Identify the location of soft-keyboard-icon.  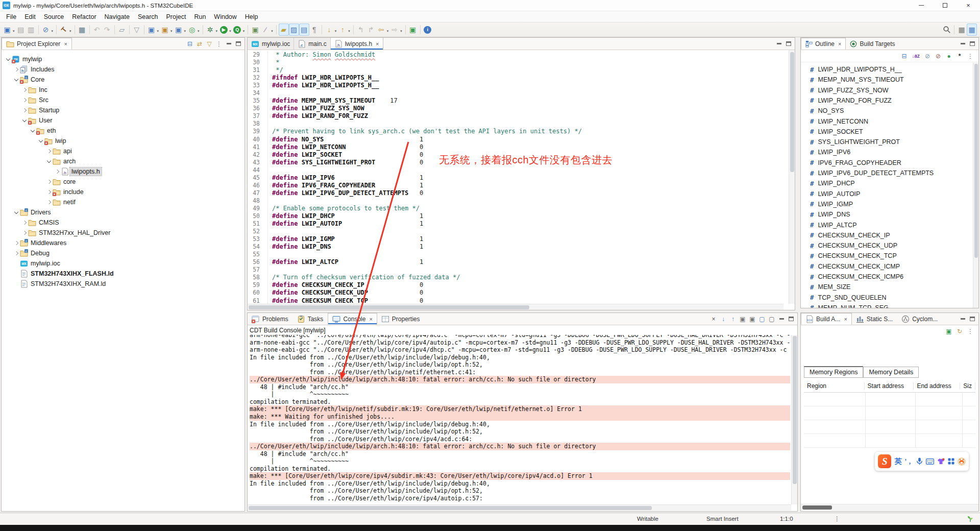
(930, 462).